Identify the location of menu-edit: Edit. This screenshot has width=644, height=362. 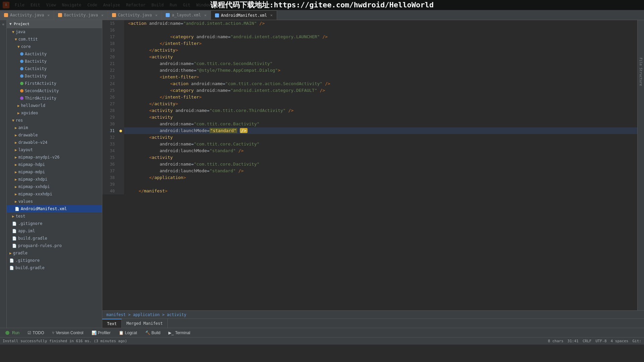
(36, 5).